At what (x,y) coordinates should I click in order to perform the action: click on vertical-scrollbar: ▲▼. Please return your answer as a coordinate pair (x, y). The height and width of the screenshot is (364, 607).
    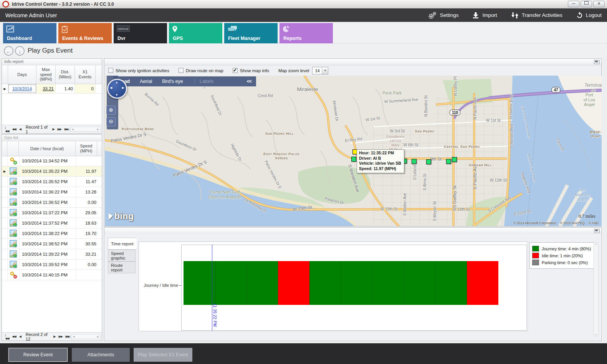
    Looking at the image, I should click on (596, 290).